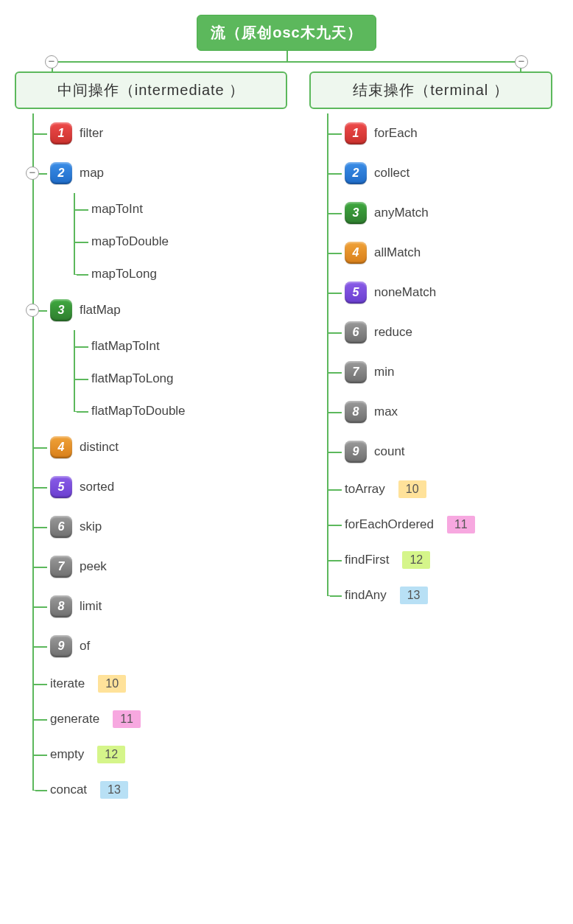 Image resolution: width=573 pixels, height=924 pixels. I want to click on node-label: findFirst, so click(367, 560).